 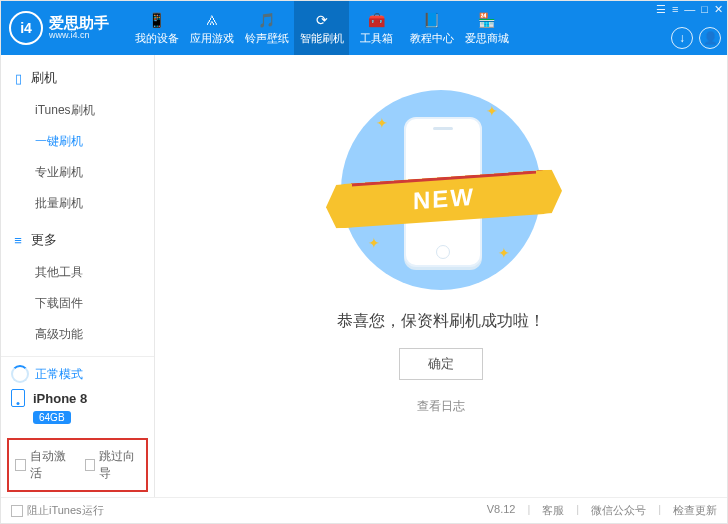 I want to click on toolbox-icon: 🧰, so click(x=376, y=20).